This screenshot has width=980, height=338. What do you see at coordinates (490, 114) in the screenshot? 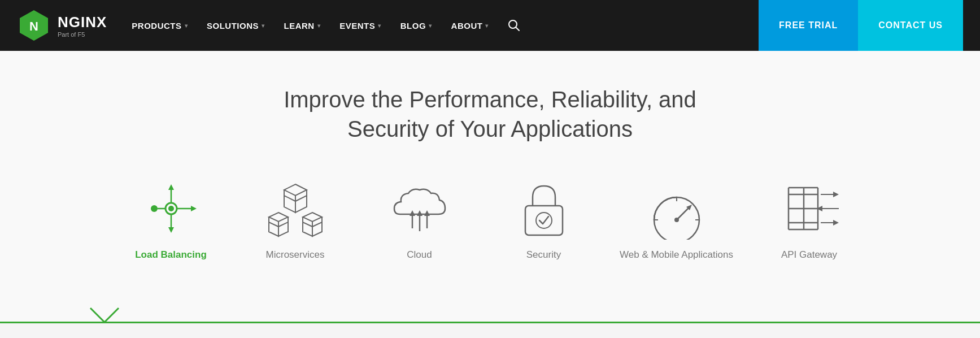
I see `hero-title: Improve the Performance, Reliability, an…` at bounding box center [490, 114].